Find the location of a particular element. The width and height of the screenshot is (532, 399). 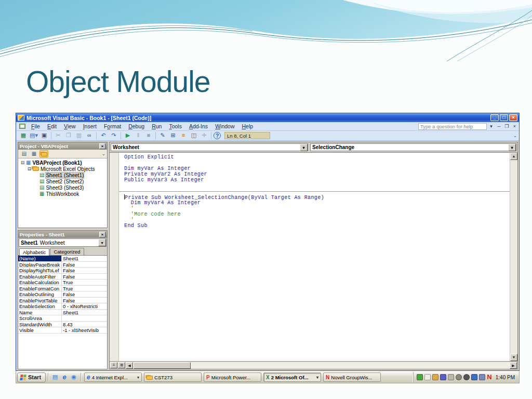

project-panel-close-icon: × is located at coordinates (102, 147).